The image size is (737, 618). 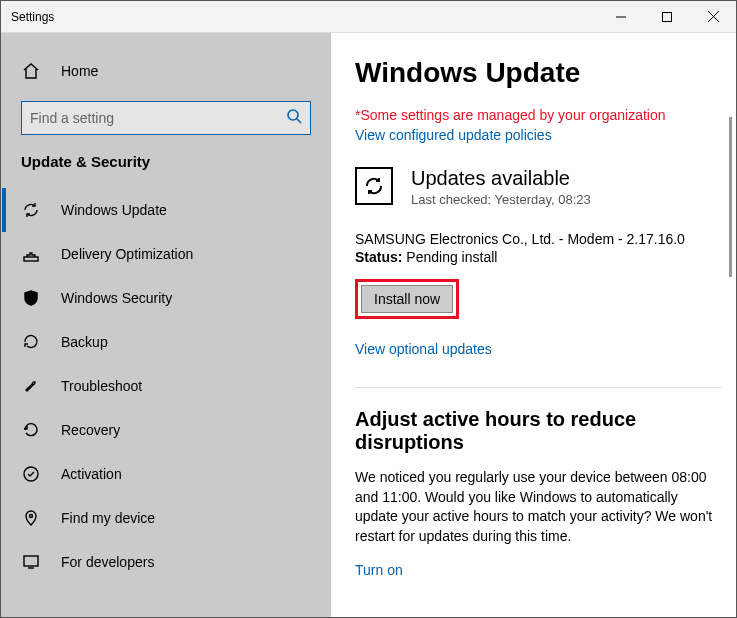 What do you see at coordinates (31, 298) in the screenshot?
I see `shield-icon` at bounding box center [31, 298].